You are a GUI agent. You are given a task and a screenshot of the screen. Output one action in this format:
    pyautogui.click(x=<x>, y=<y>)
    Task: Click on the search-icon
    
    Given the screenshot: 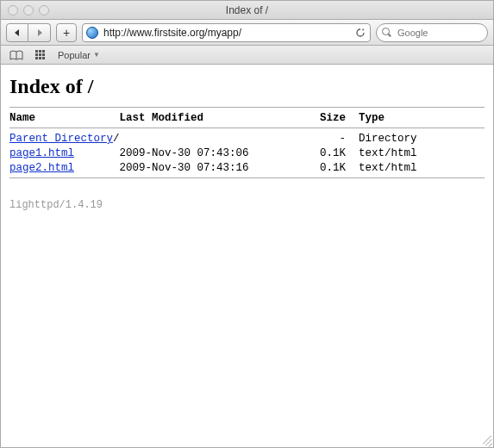 What is the action you would take?
    pyautogui.click(x=387, y=33)
    